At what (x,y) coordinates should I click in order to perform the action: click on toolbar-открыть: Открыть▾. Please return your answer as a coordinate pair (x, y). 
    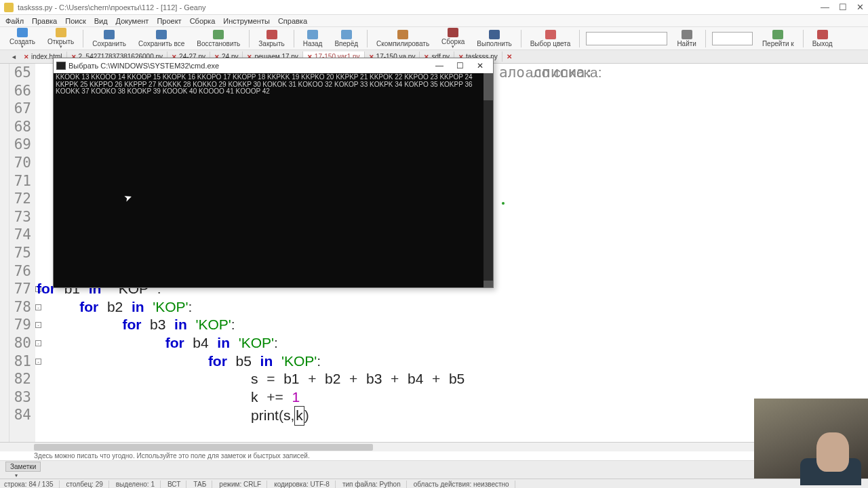
    Looking at the image, I should click on (61, 39).